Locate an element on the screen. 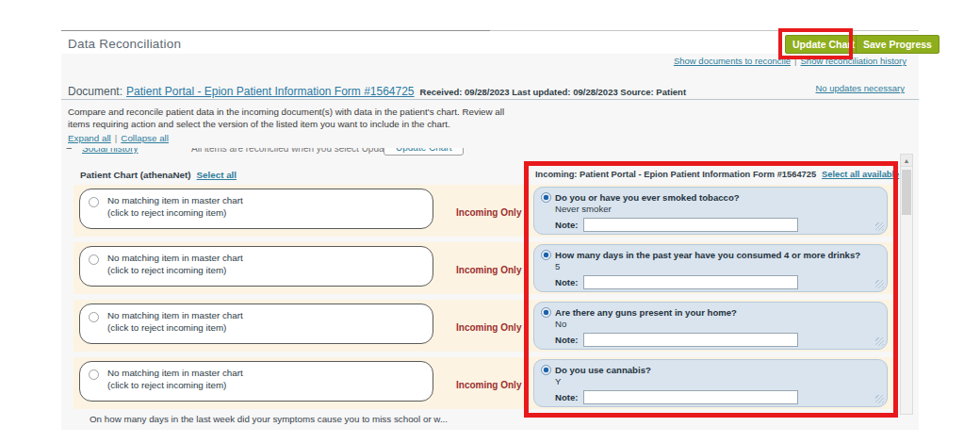  document-link: Patient Portal - Epion Patient Informati… is located at coordinates (270, 91).